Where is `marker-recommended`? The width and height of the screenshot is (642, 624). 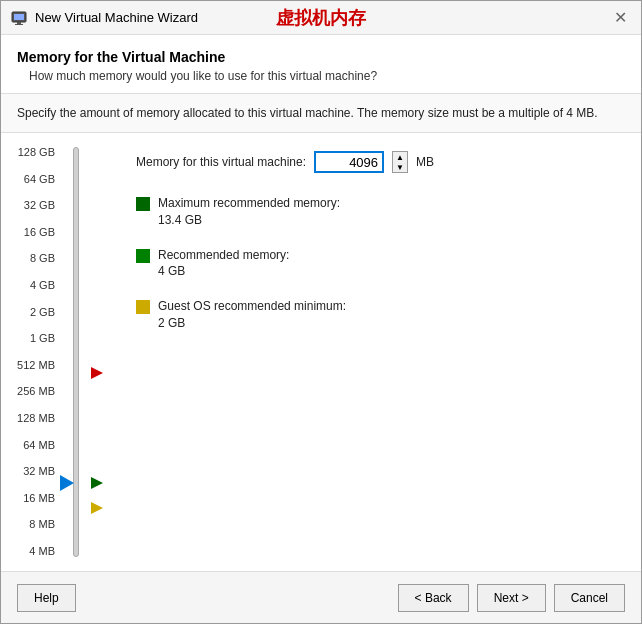 marker-recommended is located at coordinates (97, 483).